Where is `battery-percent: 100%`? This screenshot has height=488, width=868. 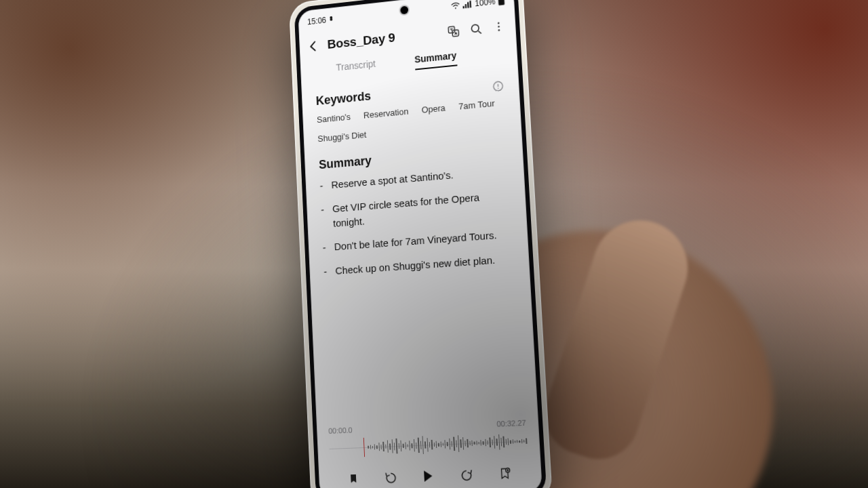
battery-percent: 100% is located at coordinates (486, 4).